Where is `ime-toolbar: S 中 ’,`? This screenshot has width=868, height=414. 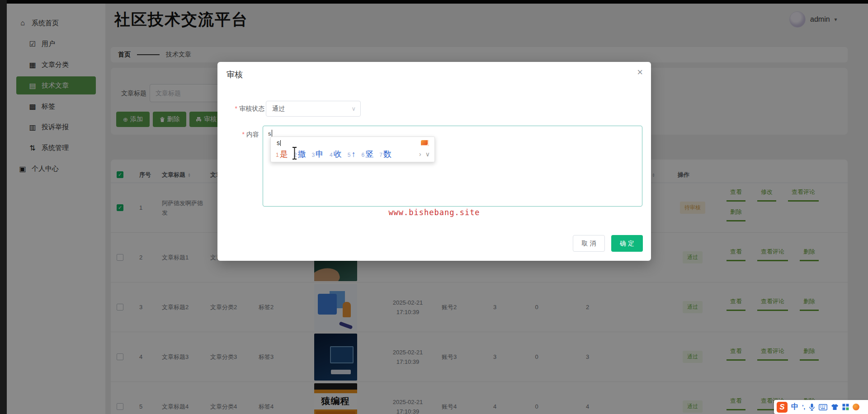
ime-toolbar: S 中 ’, is located at coordinates (821, 407).